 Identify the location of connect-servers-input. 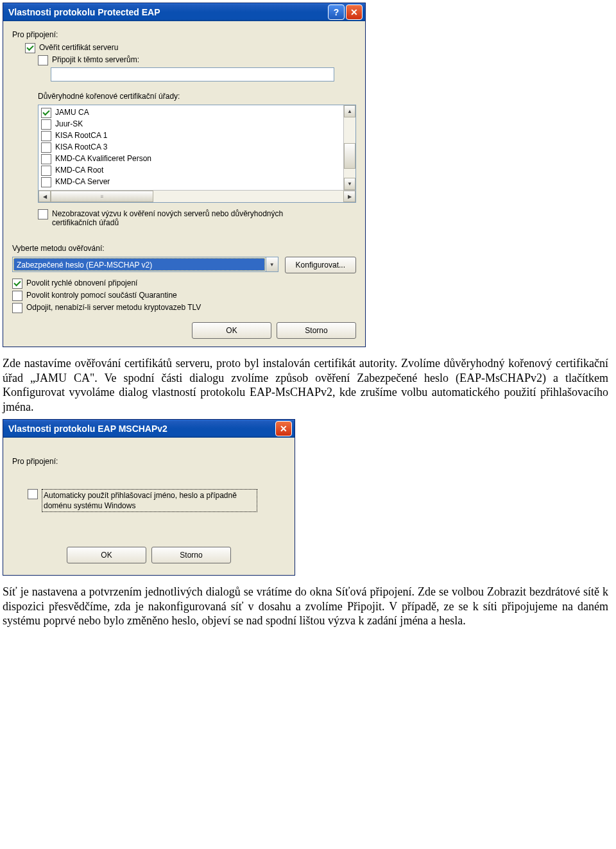
(193, 74).